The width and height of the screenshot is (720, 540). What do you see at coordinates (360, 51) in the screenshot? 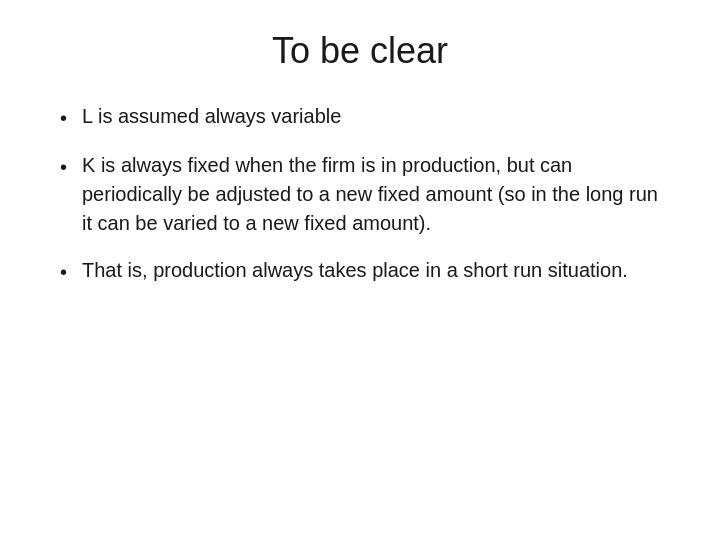
I see `slide-title: To be clear` at bounding box center [360, 51].